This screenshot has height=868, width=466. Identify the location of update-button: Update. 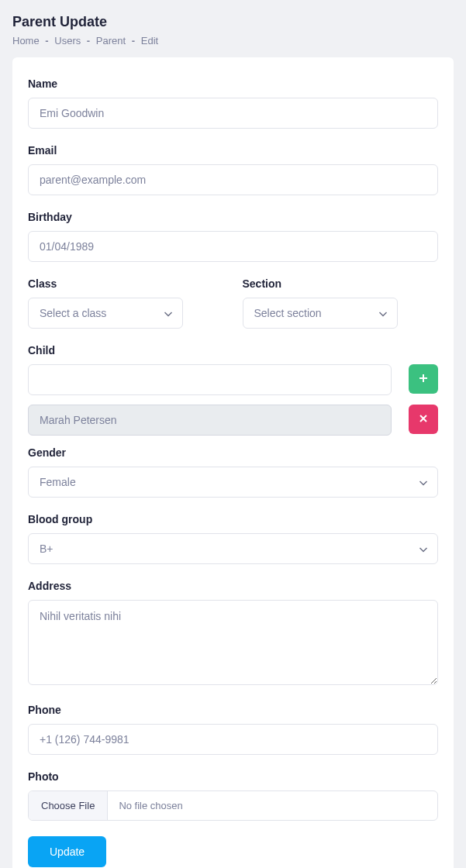
(67, 852).